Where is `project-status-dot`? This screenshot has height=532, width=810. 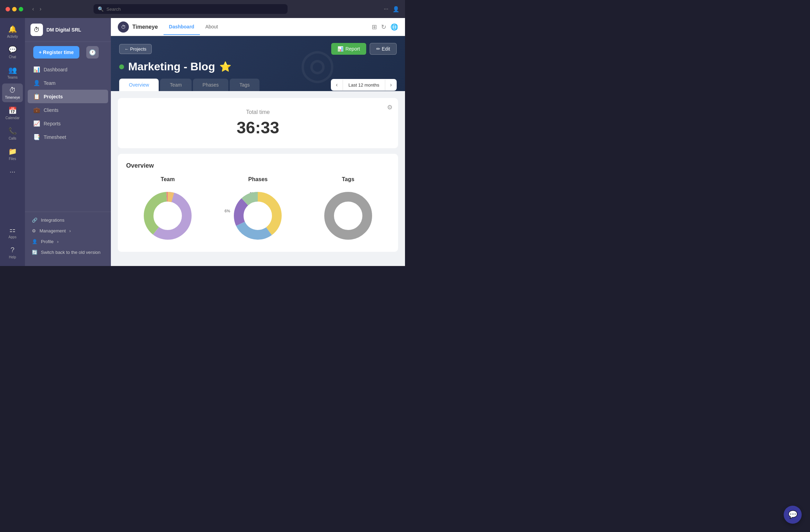
project-status-dot is located at coordinates (122, 67).